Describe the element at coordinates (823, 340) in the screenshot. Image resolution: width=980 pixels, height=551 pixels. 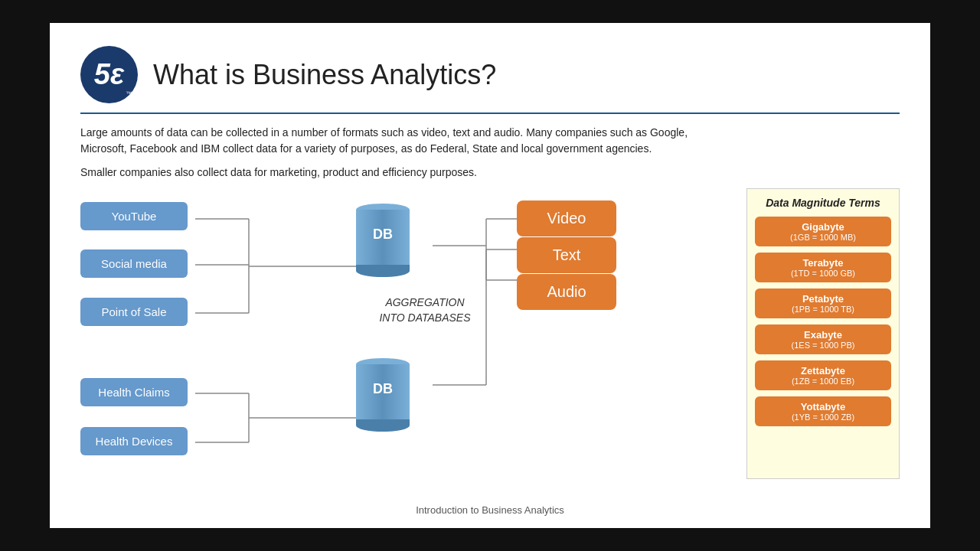
I see `magnitude-item-3: Exabyte(1ES = 1000 PB)` at that location.